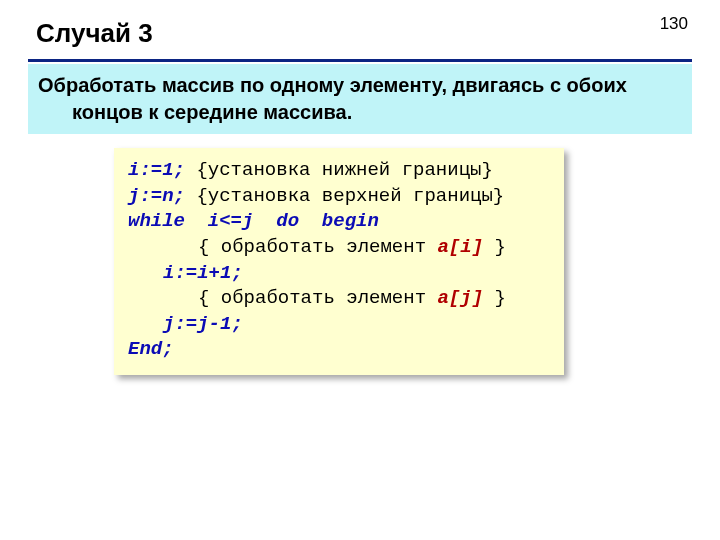 This screenshot has height=540, width=720. I want to click on title-underline, so click(360, 60).